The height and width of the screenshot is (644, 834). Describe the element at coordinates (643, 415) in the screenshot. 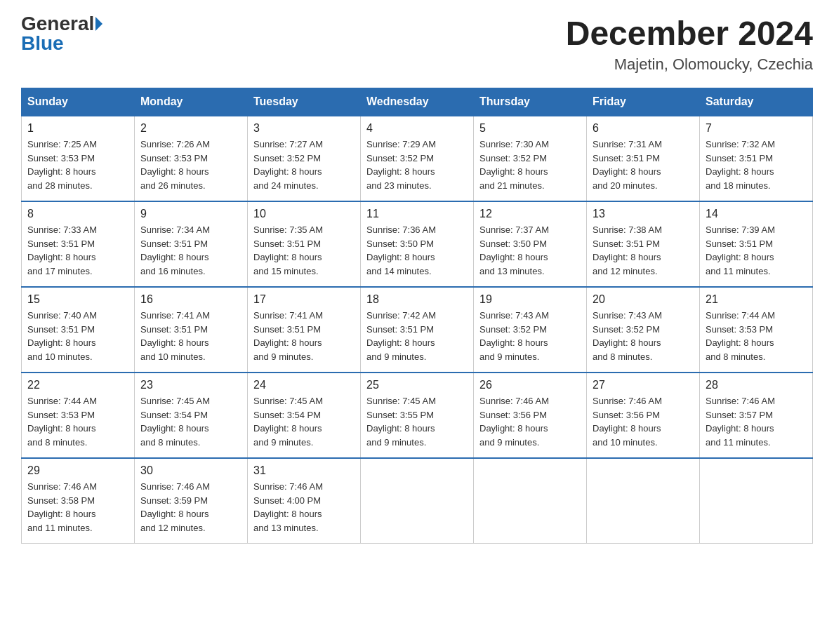

I see `calendar-cell: 27Sunrise: 7:46 AM Sunset: 3:56 PM Dayli…` at that location.